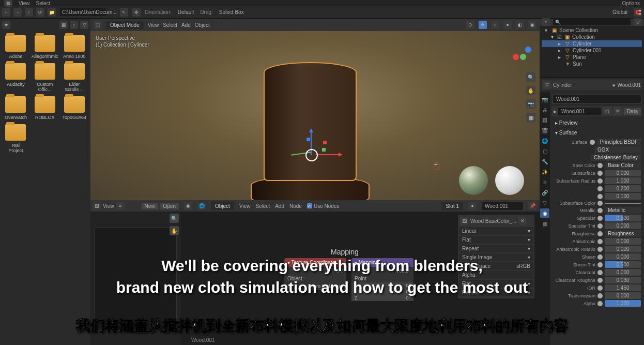 The image size is (644, 345). Describe the element at coordinates (623, 188) in the screenshot. I see `prop-value: 0.200` at that location.